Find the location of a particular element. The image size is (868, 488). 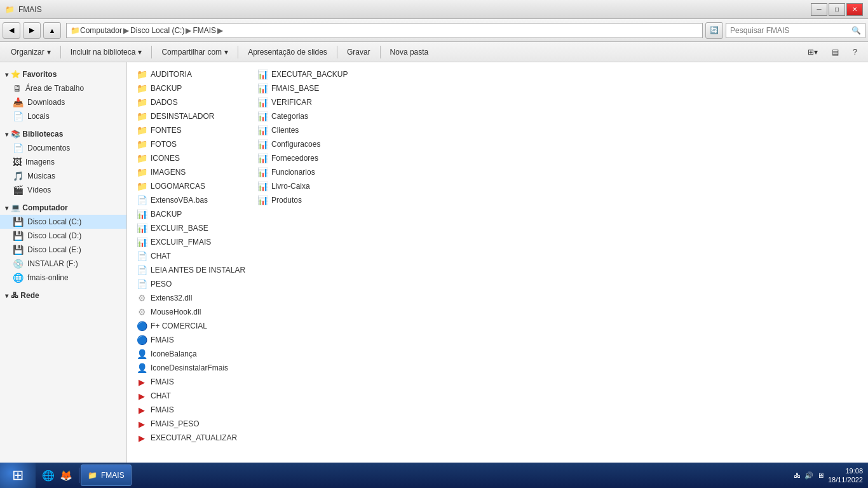

file-item-extensovba: 📄 ExtensoVBA.bas is located at coordinates (193, 200).